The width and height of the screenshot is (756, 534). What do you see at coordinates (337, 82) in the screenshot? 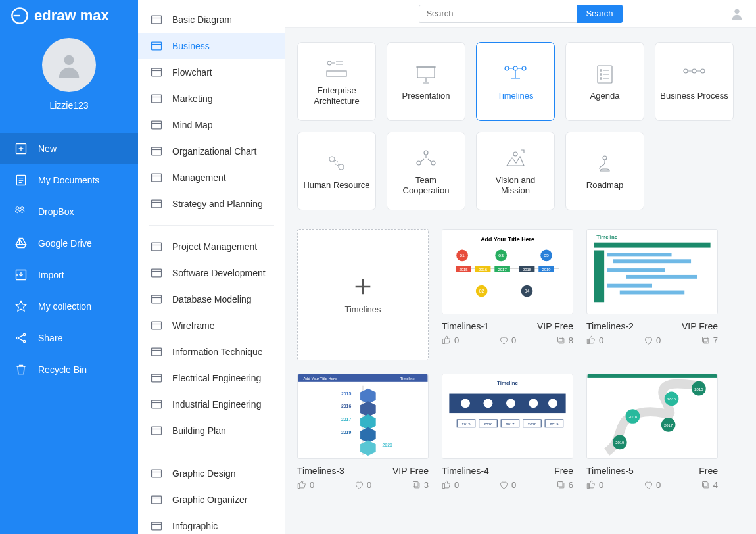
I see `tile-enterprise-architecture: Enterprise Architecture` at bounding box center [337, 82].